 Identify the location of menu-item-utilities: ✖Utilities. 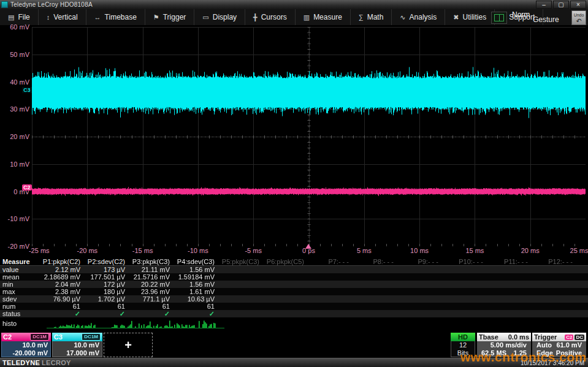
(470, 17).